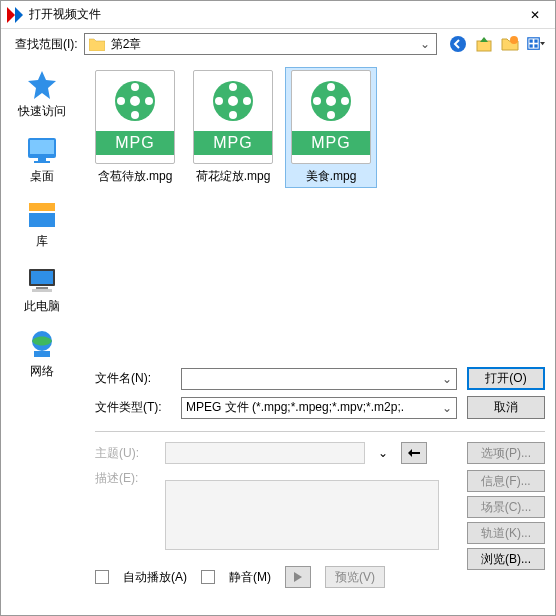 The image size is (556, 616). What do you see at coordinates (42, 85) in the screenshot?
I see `star-icon` at bounding box center [42, 85].